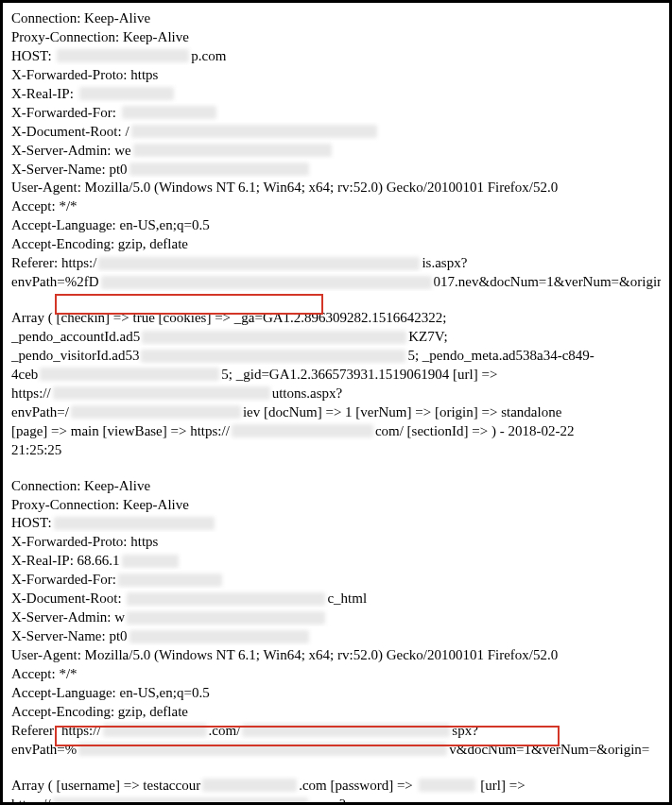  What do you see at coordinates (336, 75) in the screenshot?
I see `b1-xfp: X-Forwarded-Proto: https` at bounding box center [336, 75].